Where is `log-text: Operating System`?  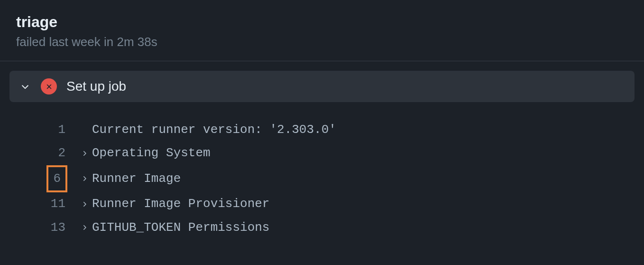 log-text: Operating System is located at coordinates (151, 153).